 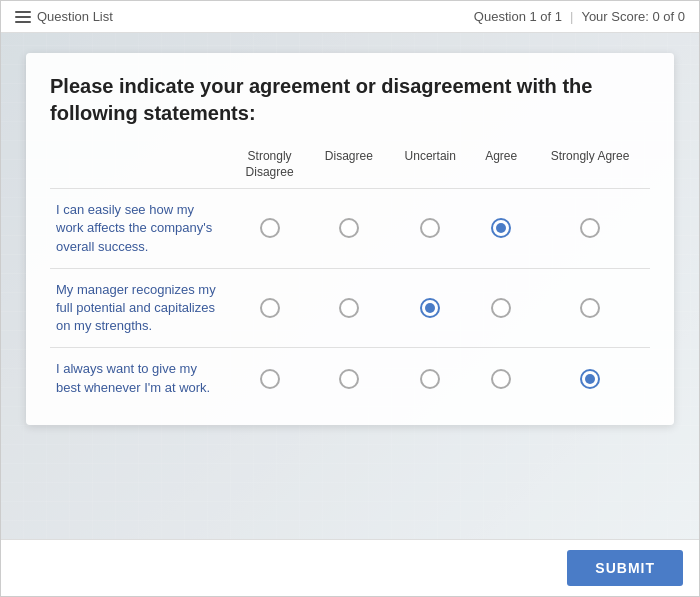 I want to click on col-header-uncertain: Uncertain, so click(x=430, y=167).